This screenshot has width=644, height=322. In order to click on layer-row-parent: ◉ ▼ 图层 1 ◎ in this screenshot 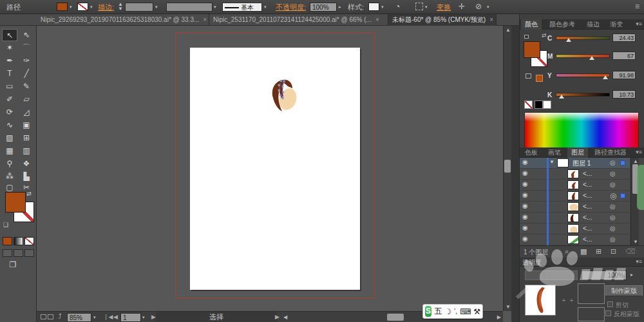, I will do `click(574, 164)`.